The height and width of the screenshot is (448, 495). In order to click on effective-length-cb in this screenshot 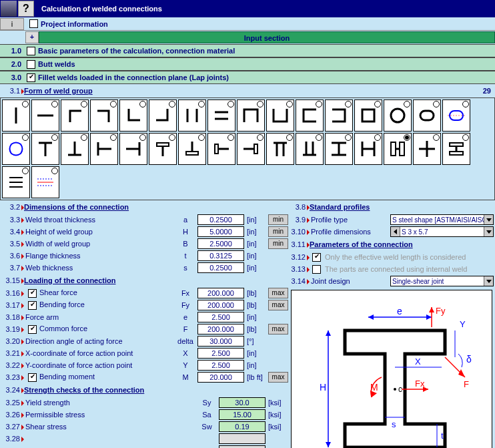, I will do `click(316, 258)`.